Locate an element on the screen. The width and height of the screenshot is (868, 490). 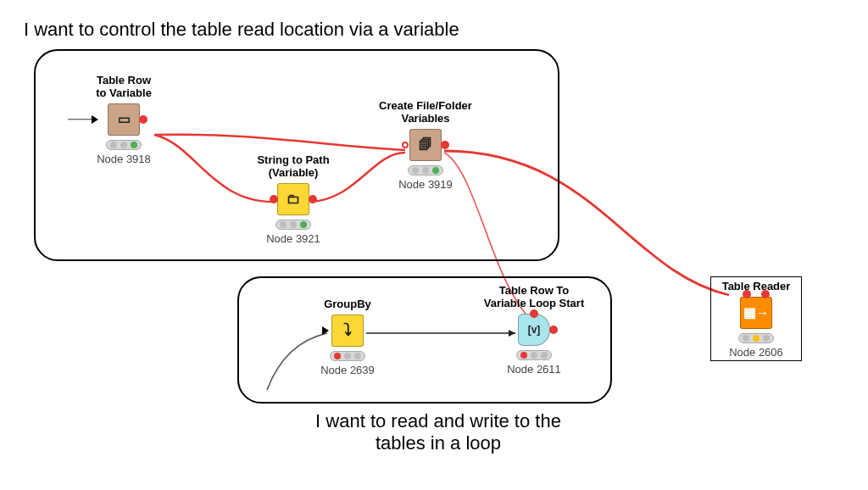
node-icon: ⤵ is located at coordinates (348, 331).